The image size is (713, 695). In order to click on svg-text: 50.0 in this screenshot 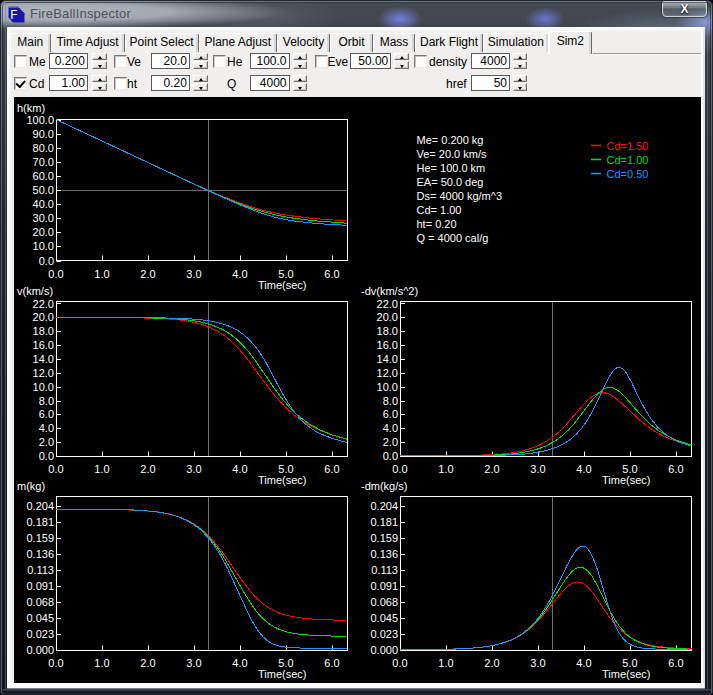, I will do `click(44, 190)`.